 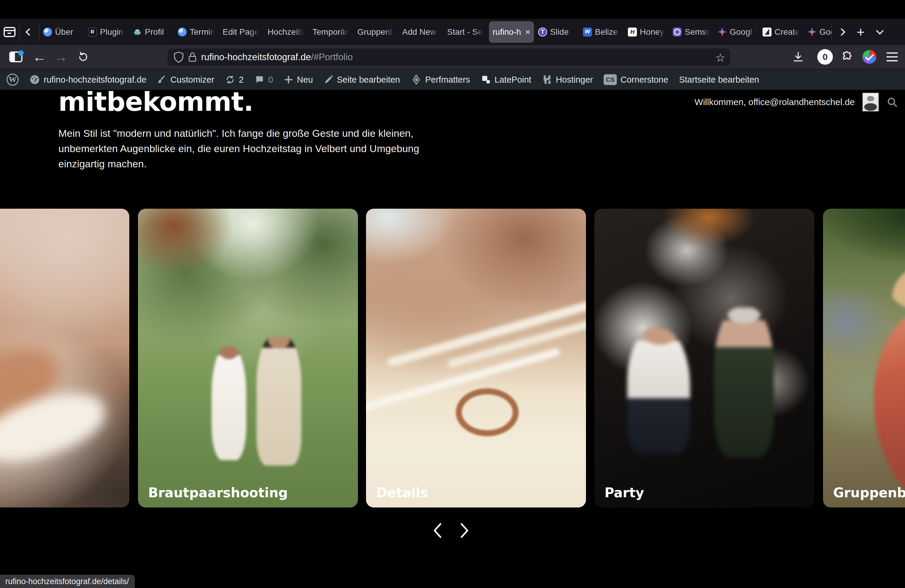 What do you see at coordinates (871, 102) in the screenshot?
I see `avatar` at bounding box center [871, 102].